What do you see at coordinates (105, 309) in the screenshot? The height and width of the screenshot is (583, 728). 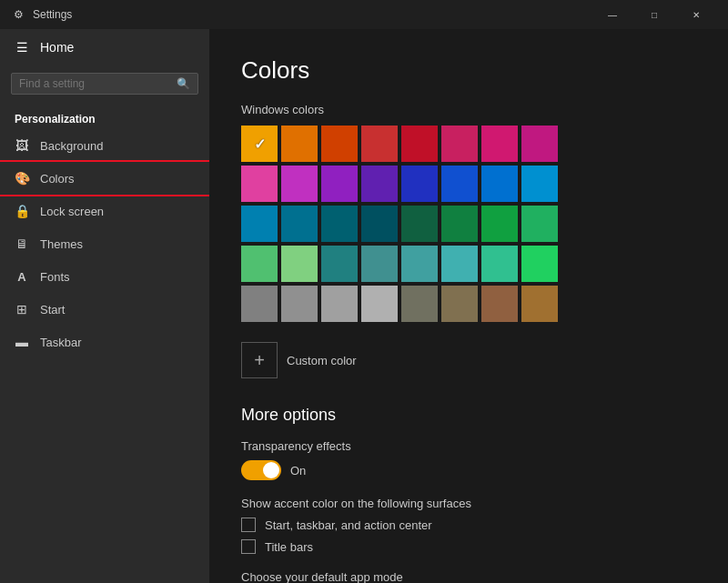 I see `sidebar-item-start: ⊞ Start` at bounding box center [105, 309].